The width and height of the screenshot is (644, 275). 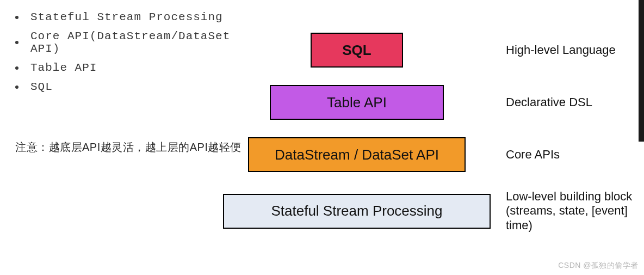 What do you see at coordinates (129, 52) in the screenshot?
I see `api-bullet-list: Stateful Stream Processing Core API(Data…` at bounding box center [129, 52].